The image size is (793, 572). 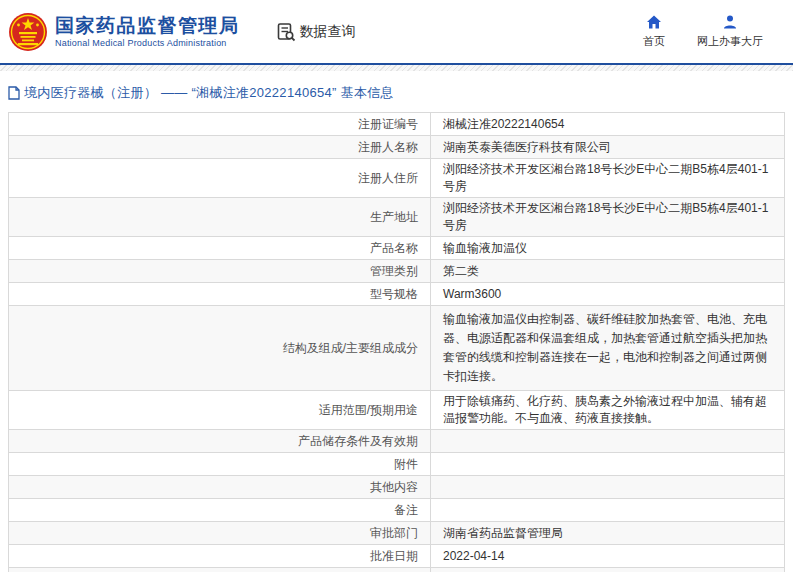 What do you see at coordinates (397, 148) in the screenshot?
I see `table-row: 注册人名称 湖南英泰美德医疗科技有限公司` at bounding box center [397, 148].